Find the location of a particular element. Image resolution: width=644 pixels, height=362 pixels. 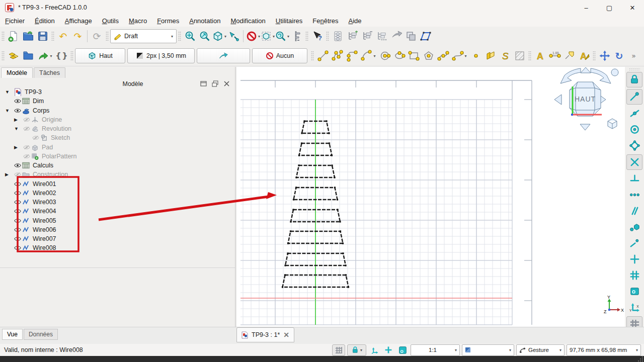

tree-item-label: TP9-3 is located at coordinates (33, 92).